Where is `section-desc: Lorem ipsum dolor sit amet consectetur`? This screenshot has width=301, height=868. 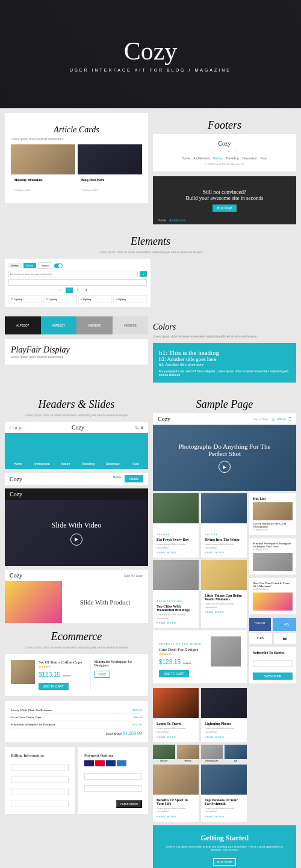 section-desc: Lorem ipsum dolor sit amet consectetur is located at coordinates (76, 139).